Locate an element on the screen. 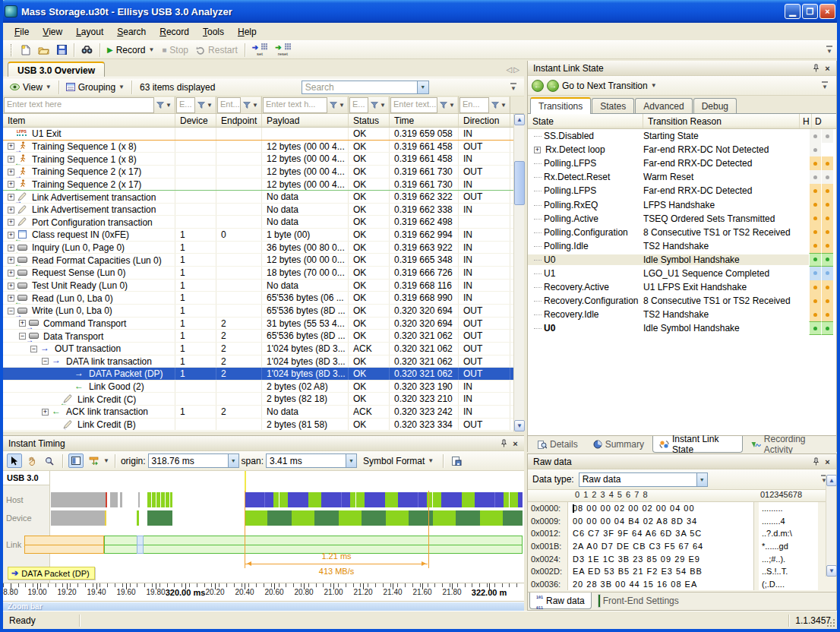 The width and height of the screenshot is (840, 632). scroll-thumb is located at coordinates (519, 183).